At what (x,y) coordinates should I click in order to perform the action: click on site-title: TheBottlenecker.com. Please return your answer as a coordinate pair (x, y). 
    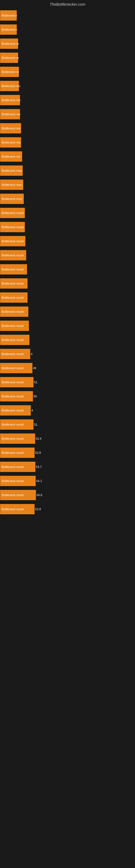
    Looking at the image, I should click on (68, 4).